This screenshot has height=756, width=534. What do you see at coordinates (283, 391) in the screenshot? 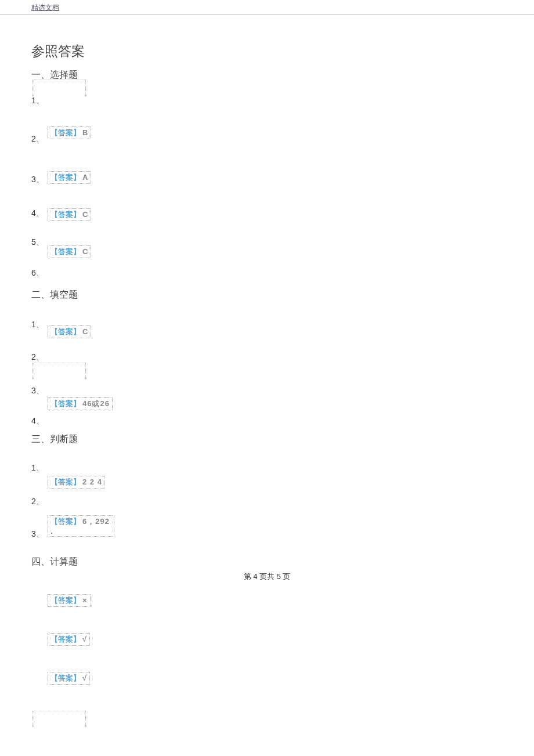
I see `fill-item-3: 3、 【答案】46或26` at bounding box center [283, 391].